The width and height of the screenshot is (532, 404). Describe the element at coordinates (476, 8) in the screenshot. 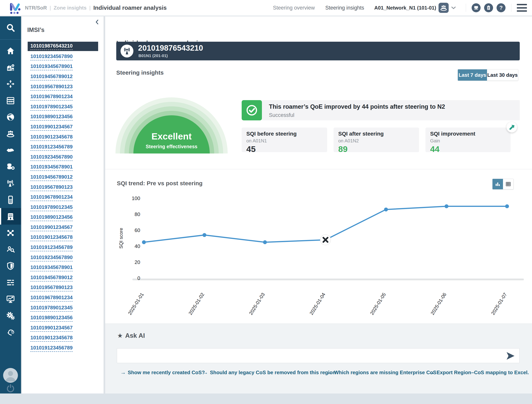

I see `inbox-icon` at that location.